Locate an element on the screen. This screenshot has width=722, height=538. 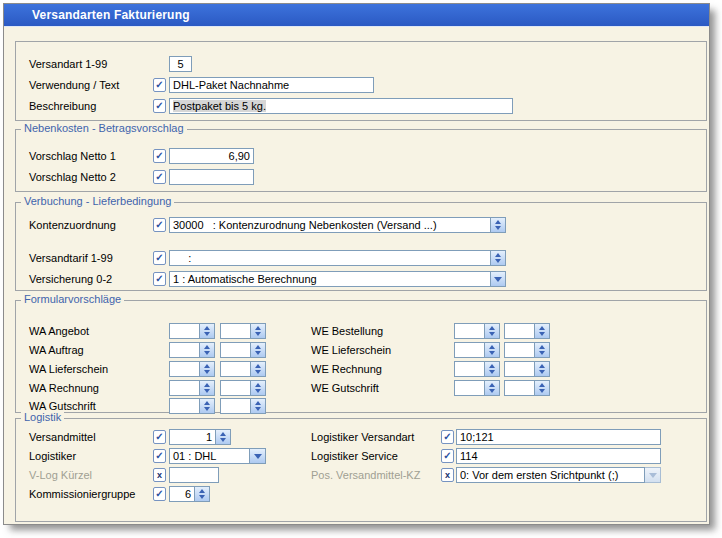
versandmittel-checkbox: ✓ is located at coordinates (160, 437).